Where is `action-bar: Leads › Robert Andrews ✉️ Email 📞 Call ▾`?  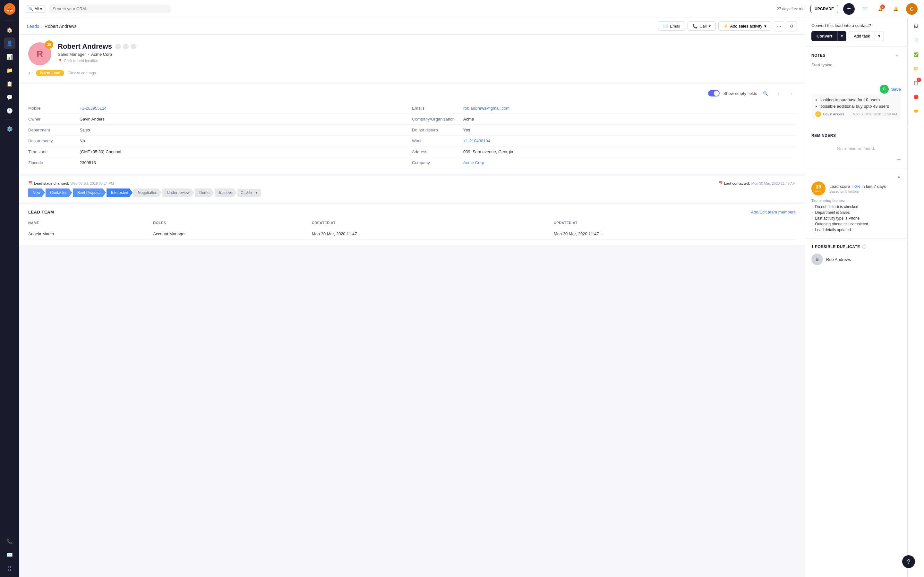 action-bar: Leads › Robert Andrews ✉️ Email 📞 Call ▾ is located at coordinates (412, 26).